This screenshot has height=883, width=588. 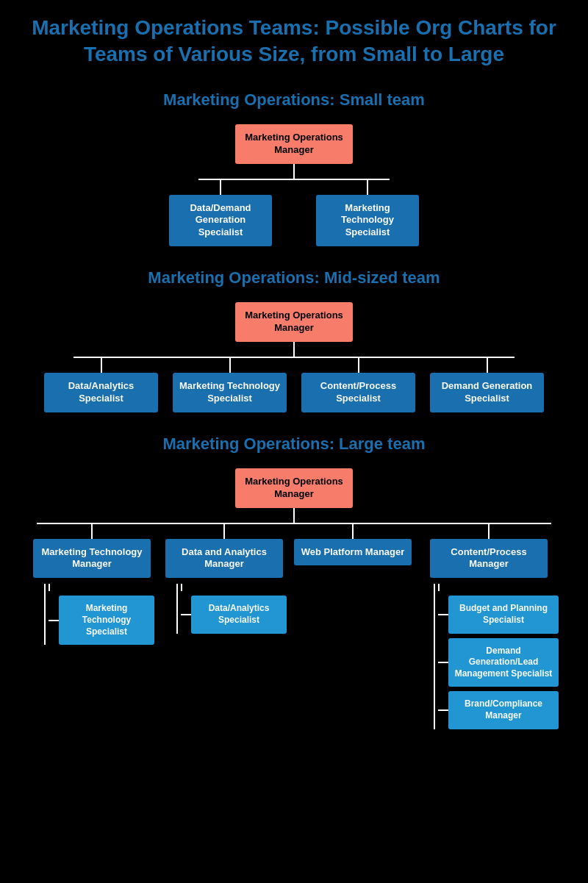 I want to click on large-manager-4-col: Content/Process Manager Budget and Plann…, so click(x=489, y=626).